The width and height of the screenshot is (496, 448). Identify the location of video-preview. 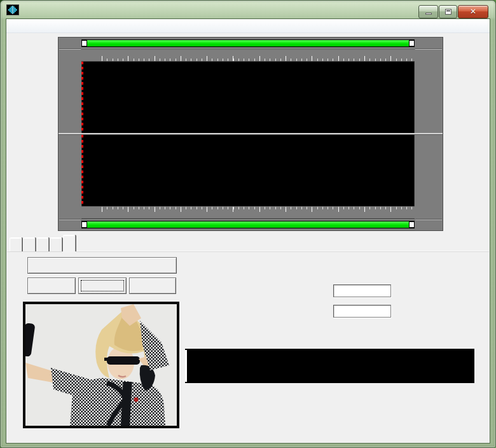
(101, 365).